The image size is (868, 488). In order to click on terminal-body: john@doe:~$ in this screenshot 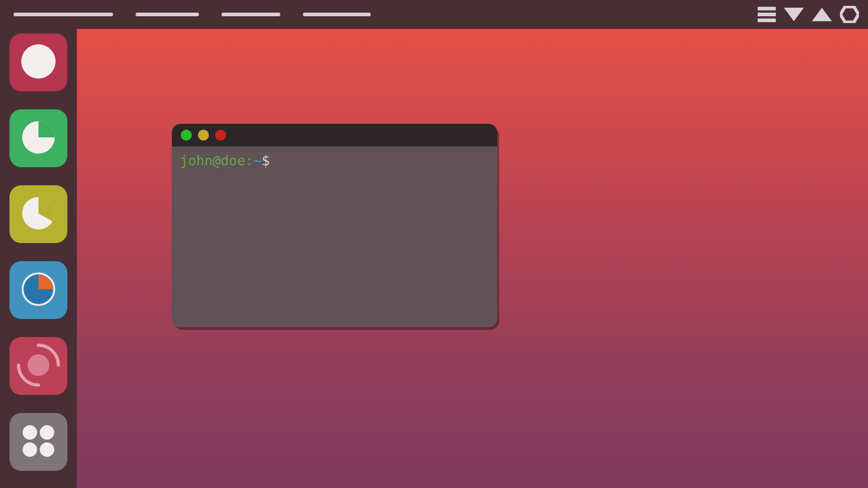, I will do `click(335, 237)`.